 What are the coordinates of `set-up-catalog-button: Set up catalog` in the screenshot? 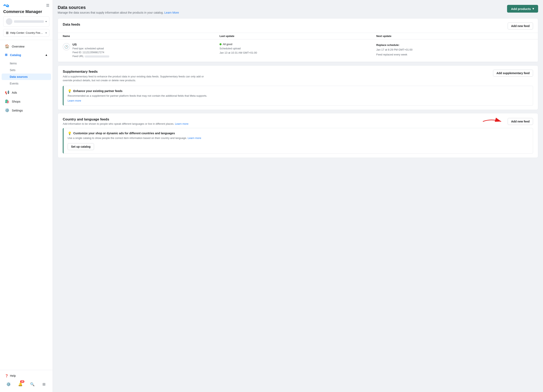 It's located at (81, 147).